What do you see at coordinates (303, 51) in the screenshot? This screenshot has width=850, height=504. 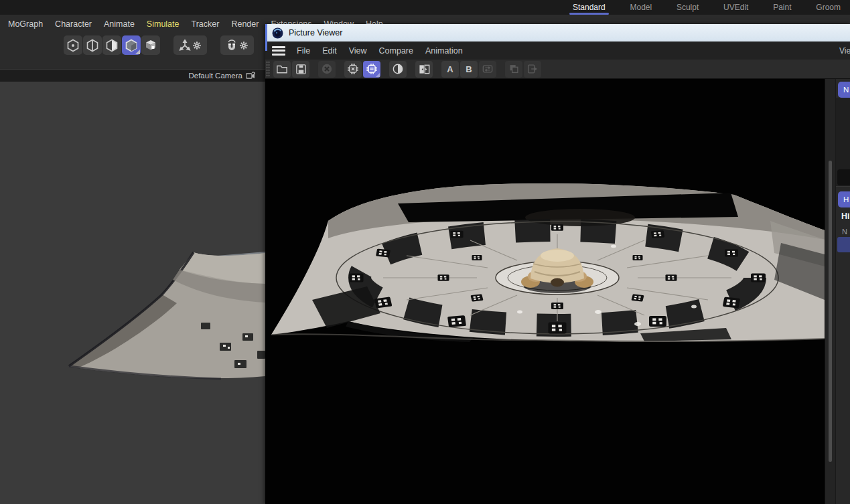 I see `pv-menu-file: File` at bounding box center [303, 51].